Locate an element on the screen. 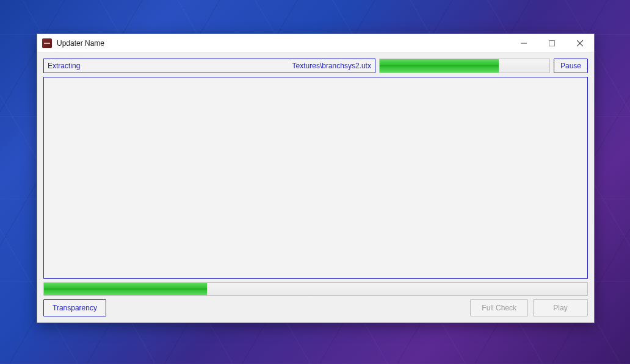 The image size is (630, 364). bottom-row: Transparency Full Check Play is located at coordinates (316, 308).